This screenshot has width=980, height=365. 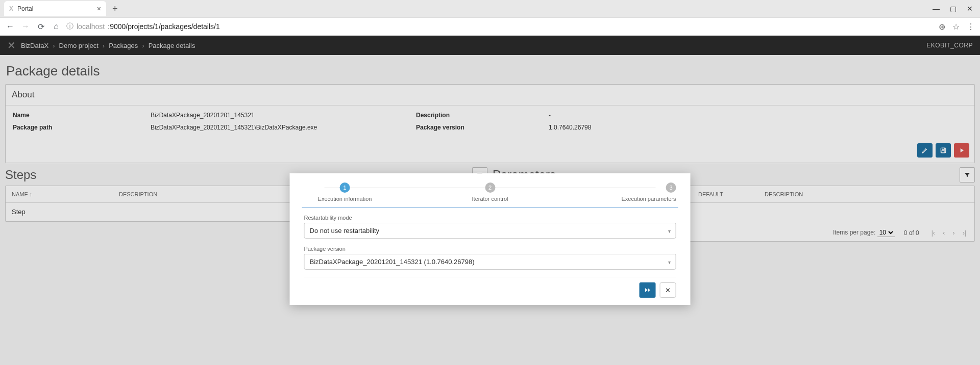 I want to click on wizard-step-1: 1 Execution information, so click(x=345, y=192).